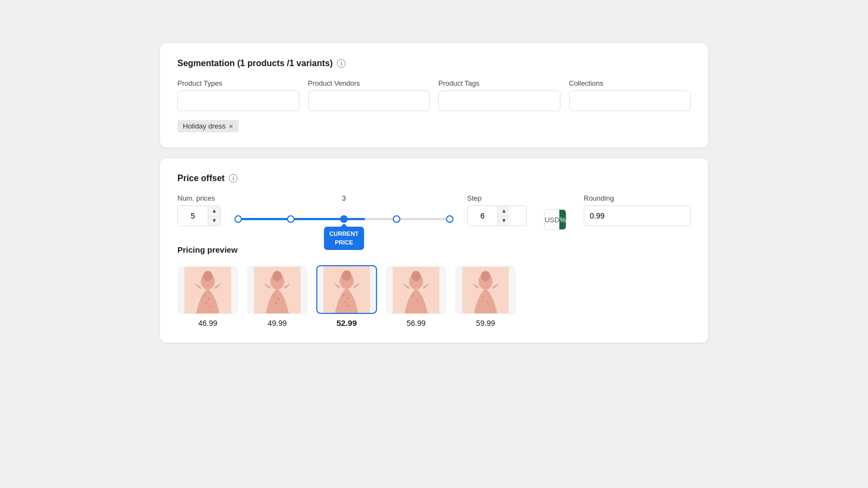 This screenshot has width=868, height=488. What do you see at coordinates (208, 126) in the screenshot?
I see `holiday-dress-tag: Holiday dress ×` at bounding box center [208, 126].